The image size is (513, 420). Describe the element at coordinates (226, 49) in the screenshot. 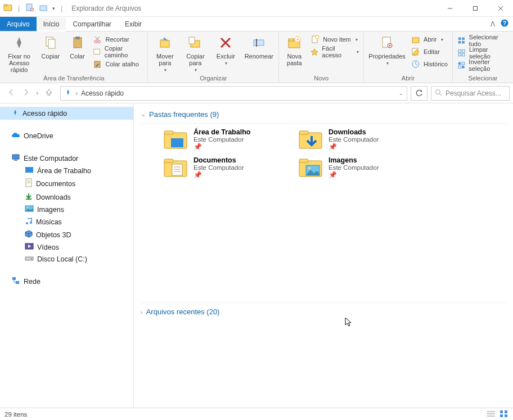

I see `delete-button: Excluir▾` at that location.